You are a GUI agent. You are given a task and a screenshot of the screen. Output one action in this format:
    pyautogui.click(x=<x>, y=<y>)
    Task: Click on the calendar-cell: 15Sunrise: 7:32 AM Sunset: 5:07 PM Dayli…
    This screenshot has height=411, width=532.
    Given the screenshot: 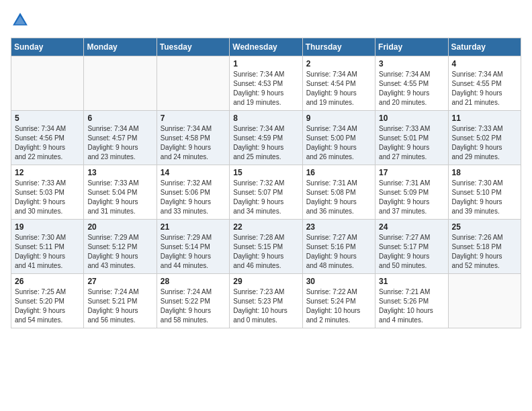 What is the action you would take?
    pyautogui.click(x=266, y=192)
    